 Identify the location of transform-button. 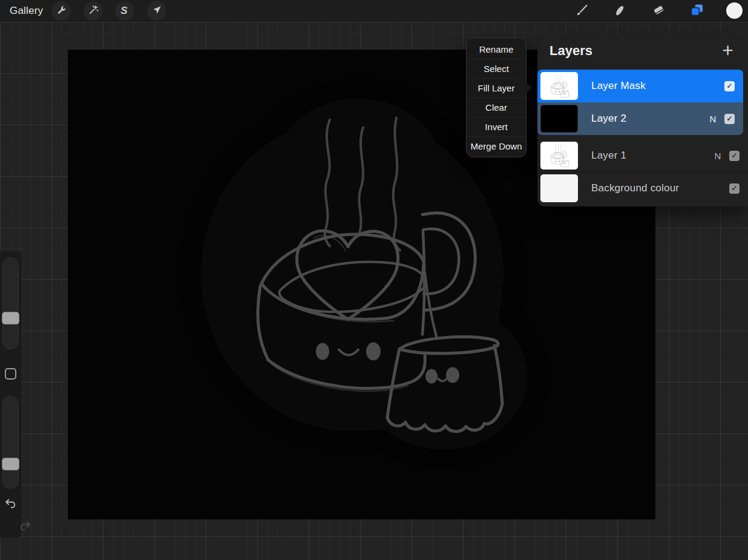
(157, 11).